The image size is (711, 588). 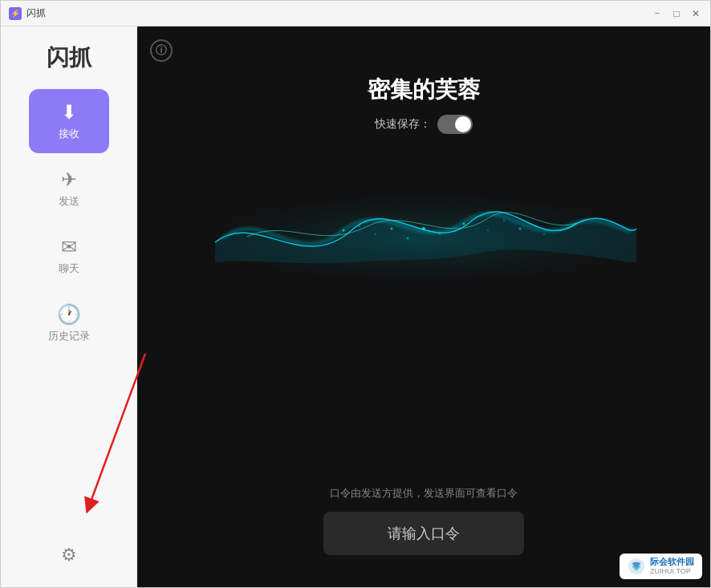 What do you see at coordinates (676, 14) in the screenshot?
I see `maximize-button: □` at bounding box center [676, 14].